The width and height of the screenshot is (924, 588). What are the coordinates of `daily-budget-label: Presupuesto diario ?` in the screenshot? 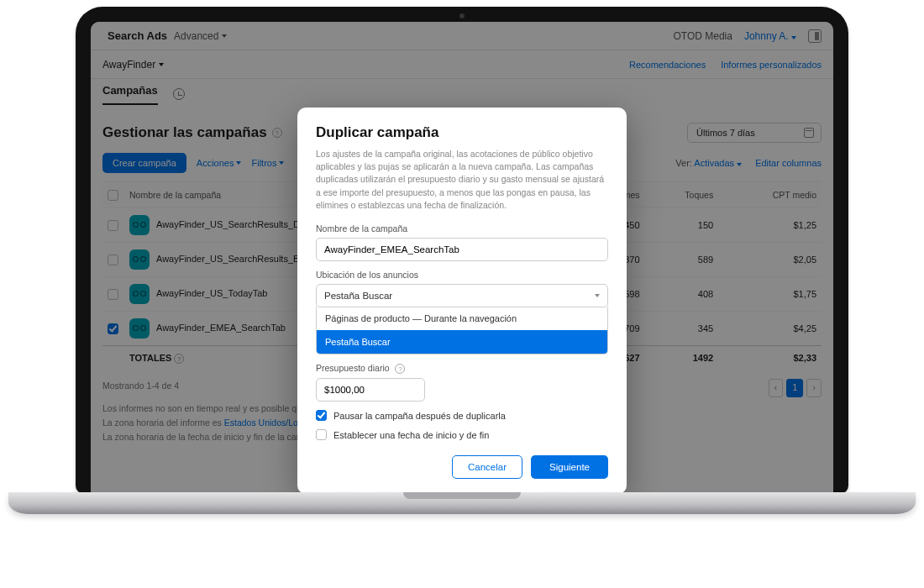 It's located at (462, 368).